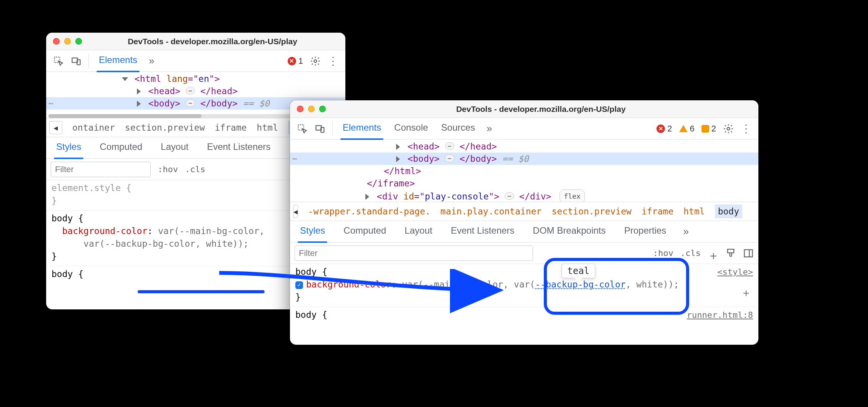 The width and height of the screenshot is (868, 407). Describe the element at coordinates (515, 159) in the screenshot. I see `eq0-marker: == $0` at that location.